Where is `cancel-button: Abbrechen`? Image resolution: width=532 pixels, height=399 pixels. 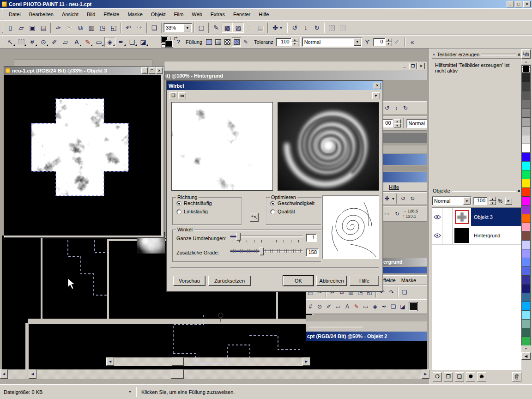 cancel-button: Abbrechen is located at coordinates (332, 281).